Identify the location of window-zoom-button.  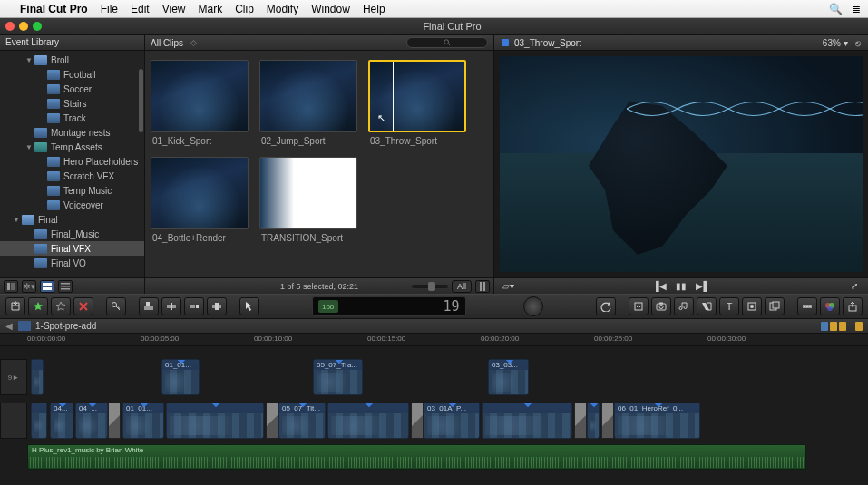
(37, 26).